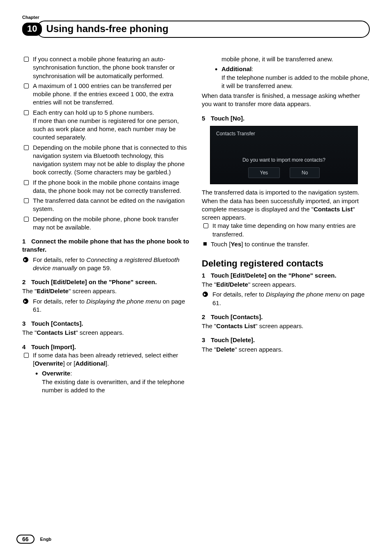 The height and width of the screenshot is (556, 392). I want to click on chapter-title: Using hands-free phoning, so click(107, 29).